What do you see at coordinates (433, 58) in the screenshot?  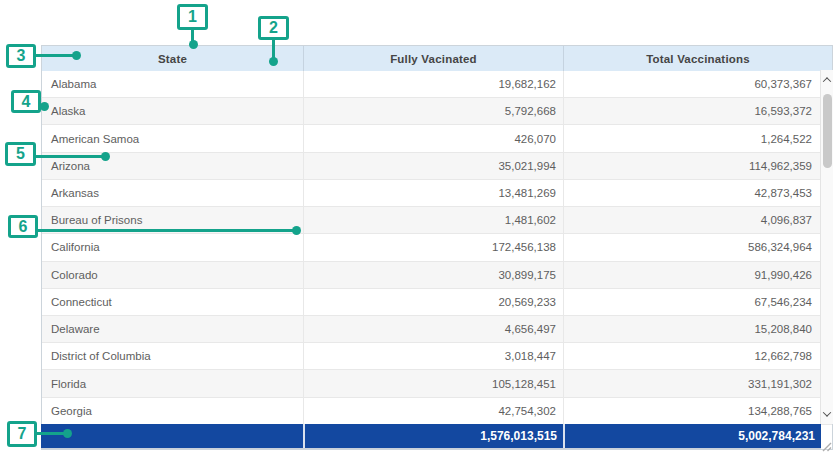 I see `column-header-fully-vaccinated: Fully Vacinated` at bounding box center [433, 58].